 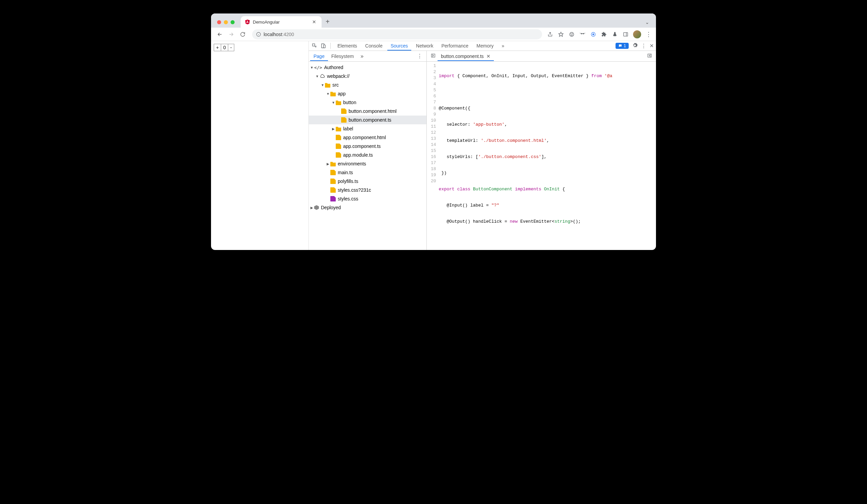 What do you see at coordinates (397, 34) in the screenshot?
I see `address-bar: localhost:4200` at bounding box center [397, 34].